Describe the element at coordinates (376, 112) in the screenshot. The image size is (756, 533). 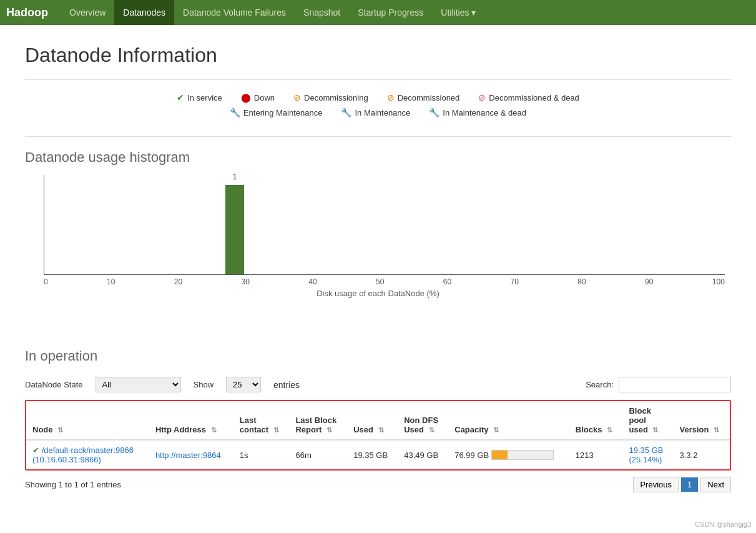
I see `legend-in-maint: 🔧 In Maintenance` at that location.